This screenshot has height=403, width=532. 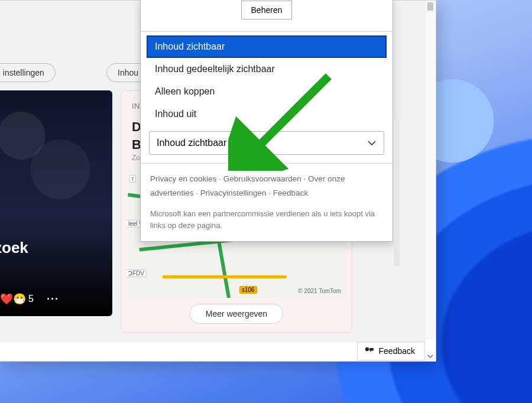 I want to click on option-content-partial: Inhoud gedeeltelijk zichtbaar, so click(x=267, y=69).